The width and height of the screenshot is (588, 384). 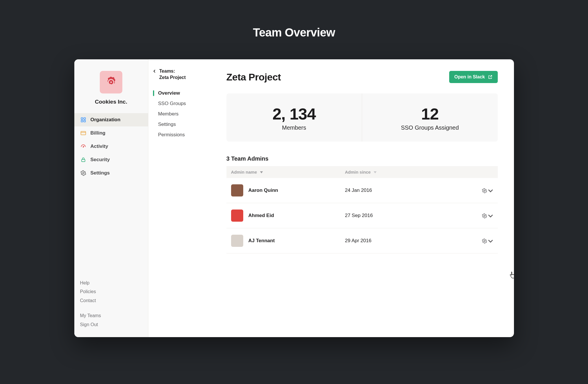 What do you see at coordinates (106, 120) in the screenshot?
I see `sidebar-item-label: Organization` at bounding box center [106, 120].